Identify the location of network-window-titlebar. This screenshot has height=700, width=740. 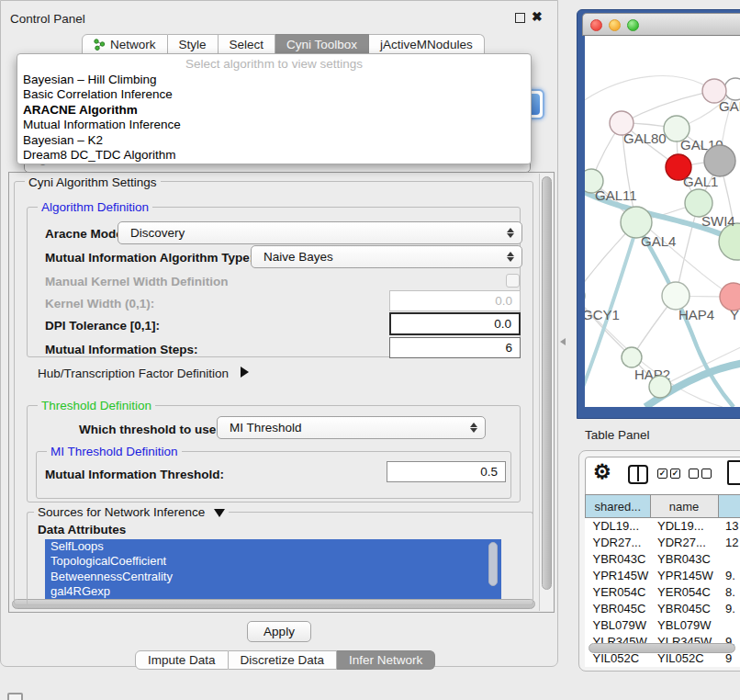
(661, 24).